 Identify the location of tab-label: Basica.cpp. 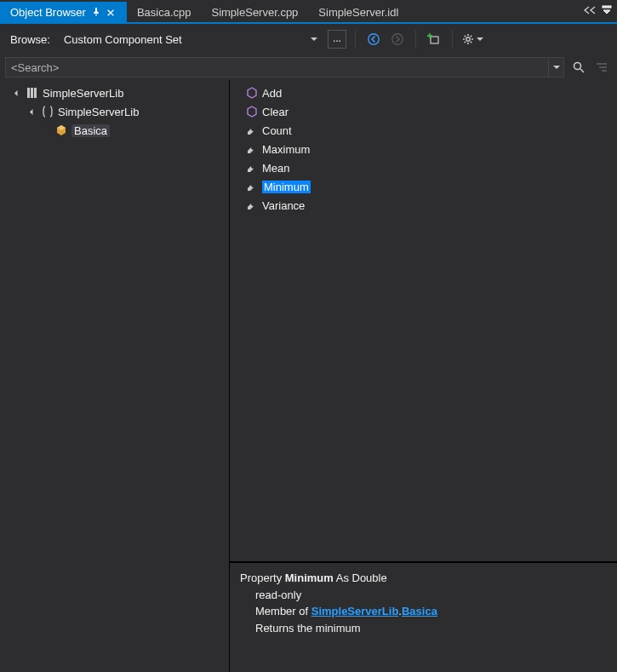
(164, 12).